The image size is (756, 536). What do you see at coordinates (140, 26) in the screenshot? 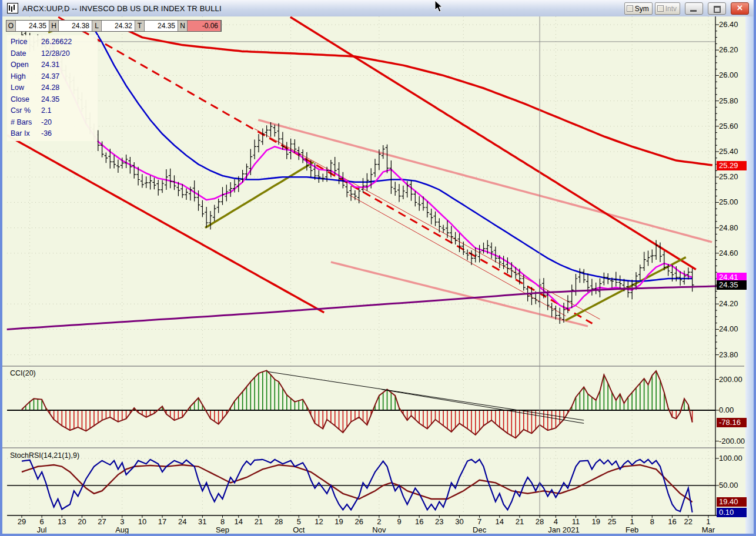
I see `quote-label-T: T` at bounding box center [140, 26].